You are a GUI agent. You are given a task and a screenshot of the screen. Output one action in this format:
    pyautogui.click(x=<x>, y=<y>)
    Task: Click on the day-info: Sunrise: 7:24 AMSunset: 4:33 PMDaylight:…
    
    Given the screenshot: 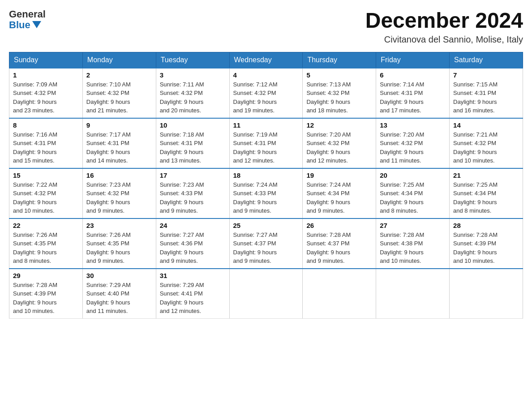 What is the action you would take?
    pyautogui.click(x=266, y=198)
    